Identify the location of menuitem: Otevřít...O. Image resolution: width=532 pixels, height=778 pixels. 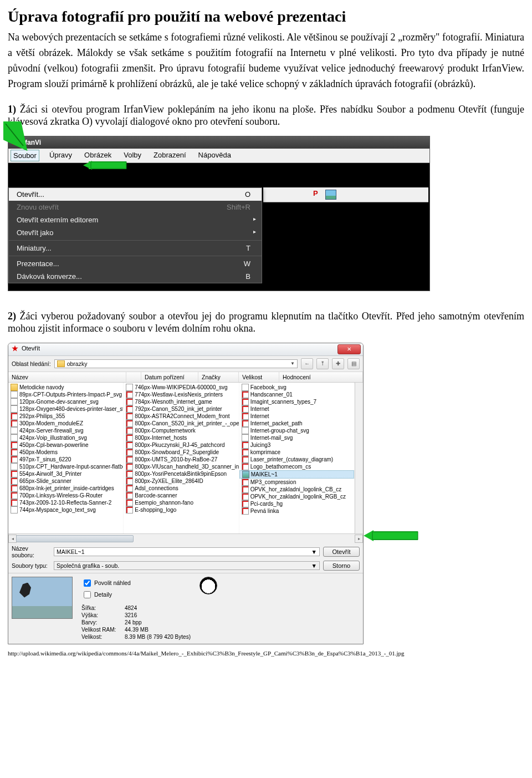
(135, 194).